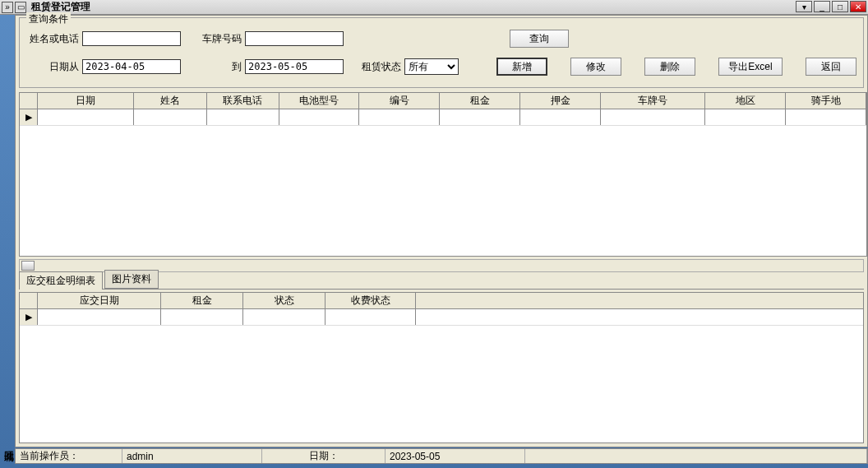  I want to click on close-button: ✕, so click(858, 7).